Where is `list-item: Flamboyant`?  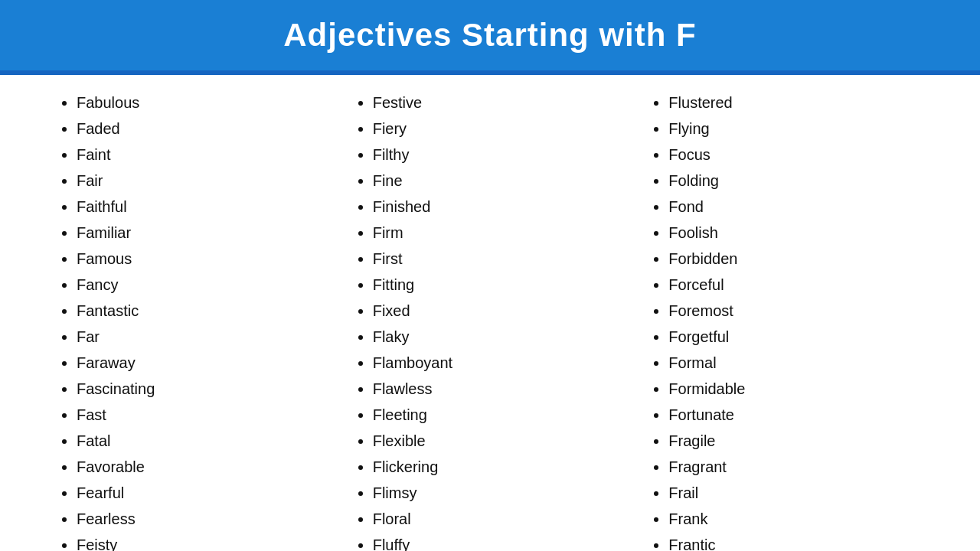
list-item: Flamboyant is located at coordinates (498, 363).